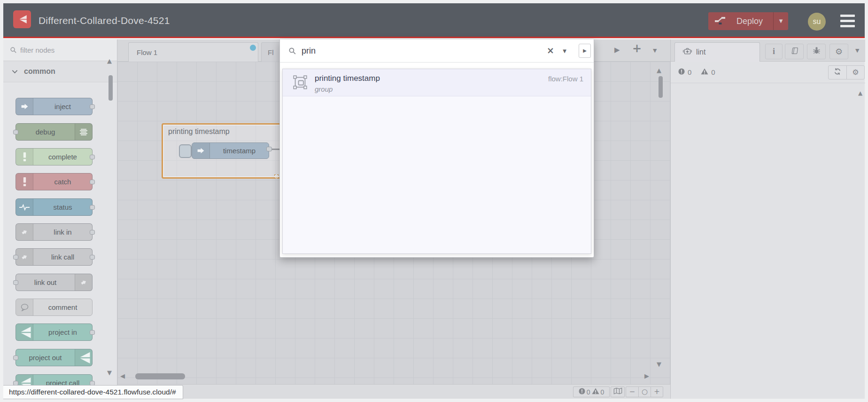 The height and width of the screenshot is (402, 868). Describe the element at coordinates (54, 207) in the screenshot. I see `palette-node-status: status` at that location.